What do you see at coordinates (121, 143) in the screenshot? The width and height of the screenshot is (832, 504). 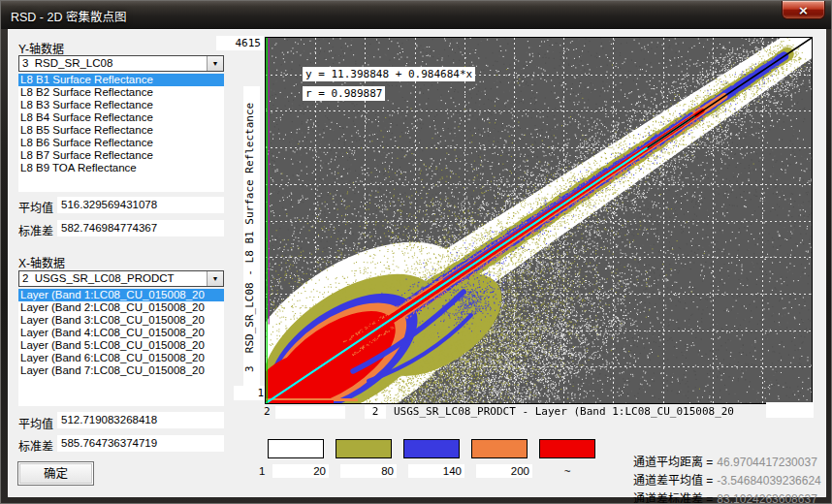 I see `list-item: L8 B6 Surface Reflectance` at bounding box center [121, 143].